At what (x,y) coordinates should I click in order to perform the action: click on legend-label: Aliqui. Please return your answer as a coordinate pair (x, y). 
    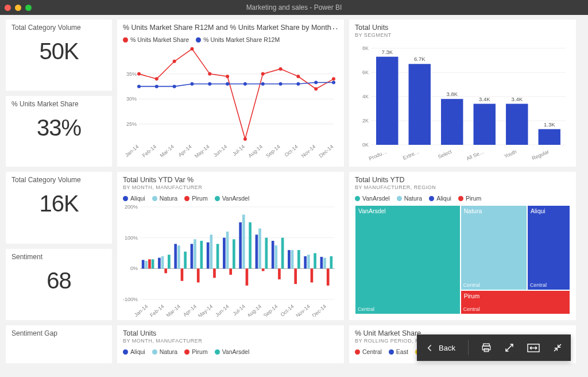
    Looking at the image, I should click on (138, 352).